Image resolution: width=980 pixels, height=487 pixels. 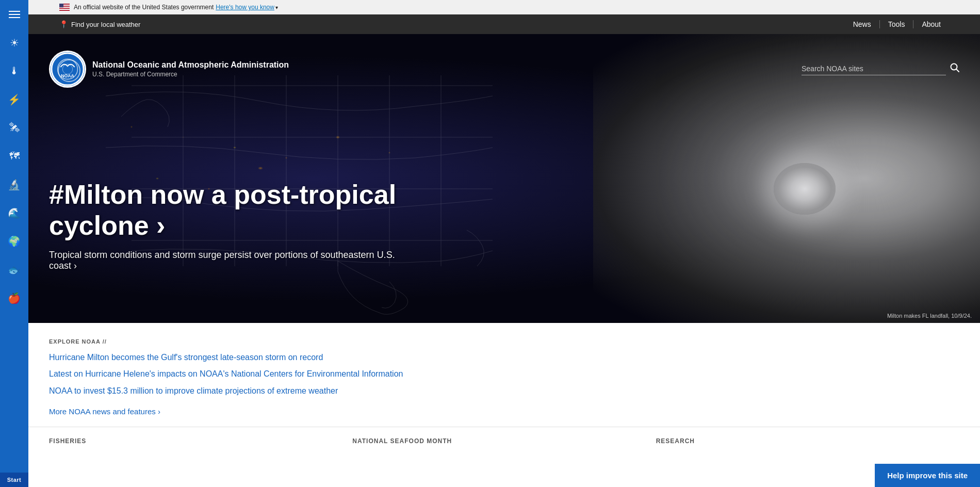 I want to click on news-link: Latest on Hurricane Helene's impacts on …, so click(x=504, y=374).